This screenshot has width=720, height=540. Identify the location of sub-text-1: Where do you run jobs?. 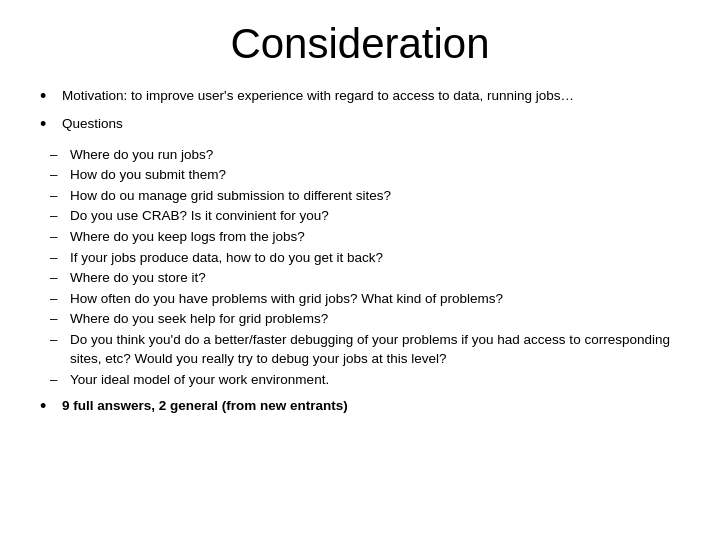
(375, 155).